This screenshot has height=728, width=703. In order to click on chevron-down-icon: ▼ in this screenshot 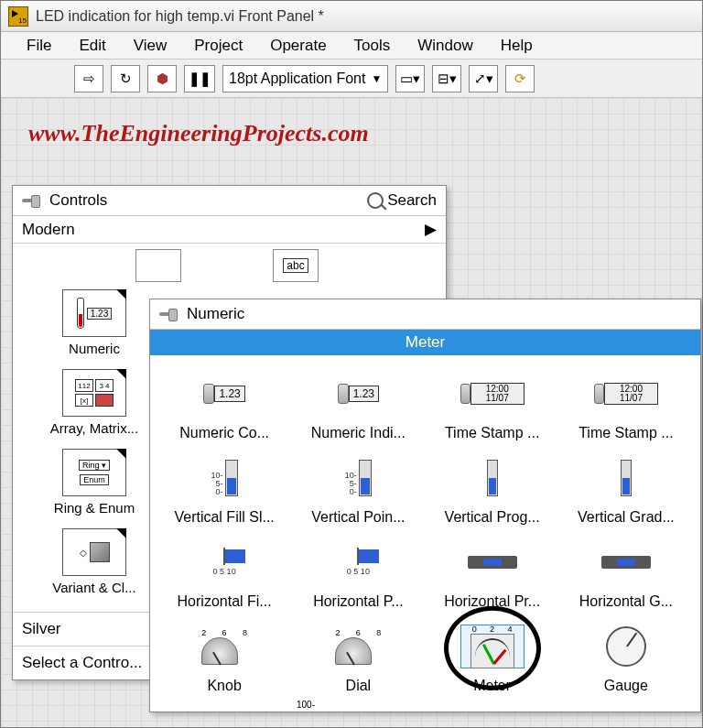, I will do `click(376, 79)`.